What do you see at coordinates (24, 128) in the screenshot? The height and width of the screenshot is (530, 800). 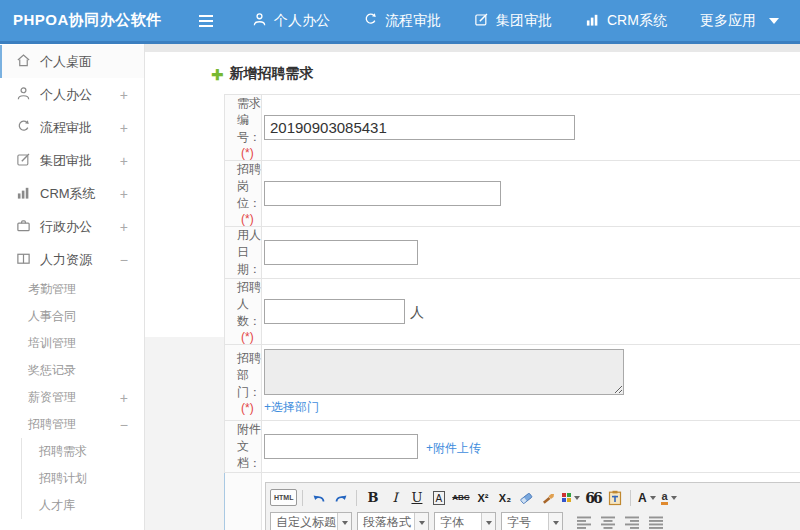 I see `process-arrow-icon` at bounding box center [24, 128].